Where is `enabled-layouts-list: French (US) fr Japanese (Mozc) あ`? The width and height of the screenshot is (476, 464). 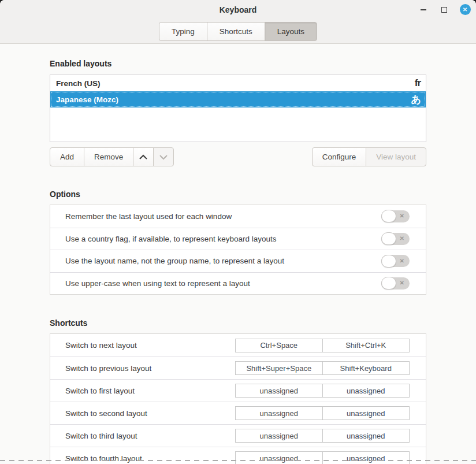 enabled-layouts-list: French (US) fr Japanese (Mozc) あ is located at coordinates (238, 109).